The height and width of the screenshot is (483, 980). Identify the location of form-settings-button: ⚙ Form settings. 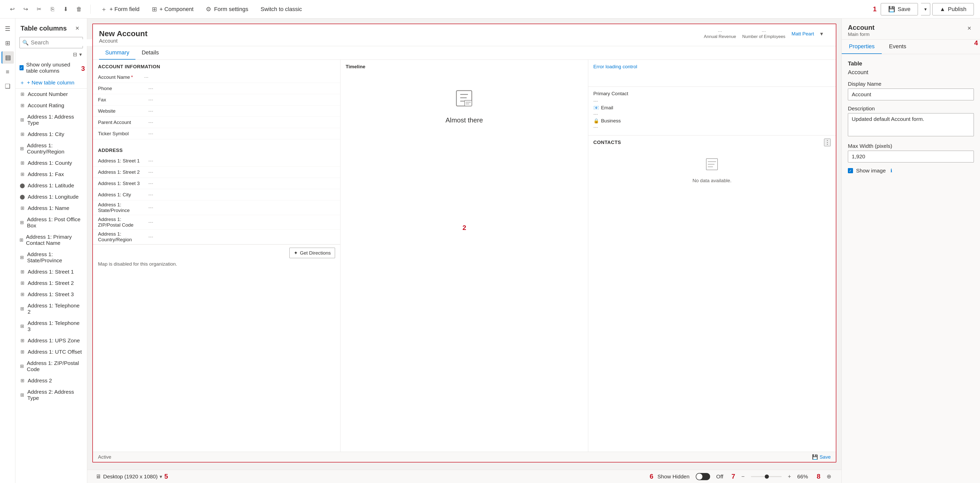
(227, 9).